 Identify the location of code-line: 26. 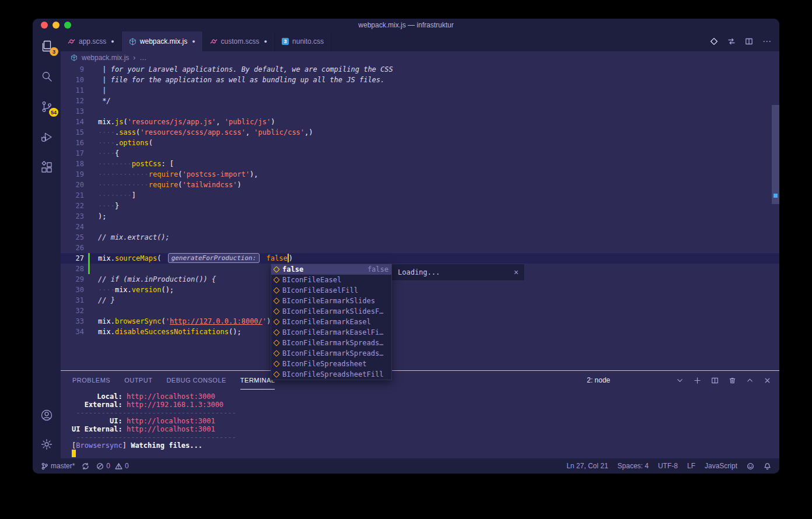
(420, 248).